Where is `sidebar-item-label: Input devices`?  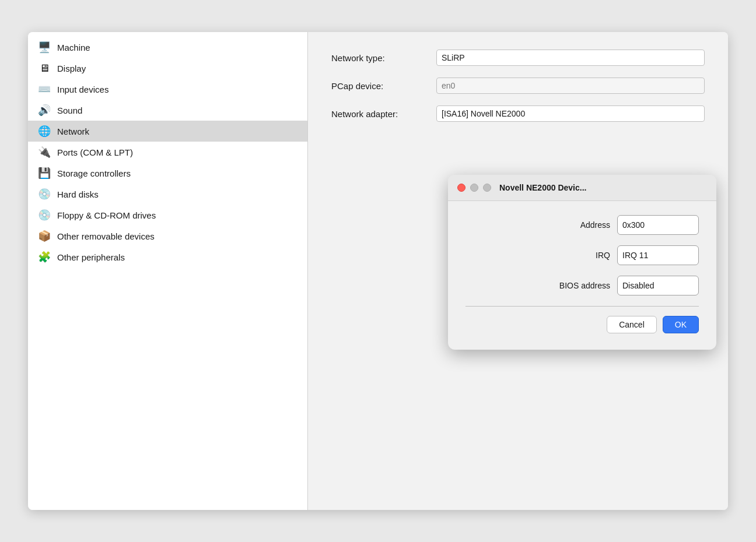 sidebar-item-label: Input devices is located at coordinates (83, 90).